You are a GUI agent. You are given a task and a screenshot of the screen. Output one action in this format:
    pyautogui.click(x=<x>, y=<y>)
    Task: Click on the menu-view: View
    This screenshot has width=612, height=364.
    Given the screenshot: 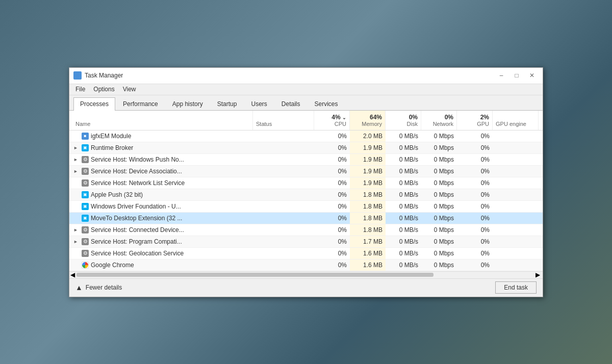 What is the action you would take?
    pyautogui.click(x=130, y=89)
    